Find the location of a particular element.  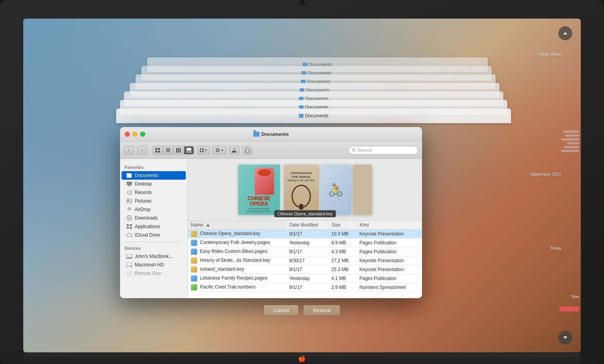

sidebar-item-hd: Macintosh HD is located at coordinates (154, 265).